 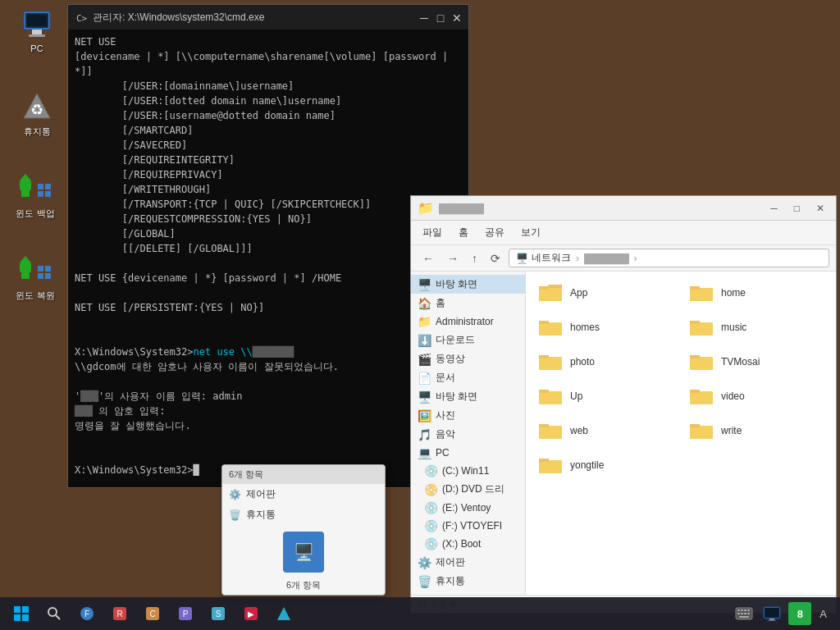 I want to click on cmd-line: [/TRANSPORT:{TCP | QUIC} [/SKIPCERTCHECK…, so click(x=268, y=204).